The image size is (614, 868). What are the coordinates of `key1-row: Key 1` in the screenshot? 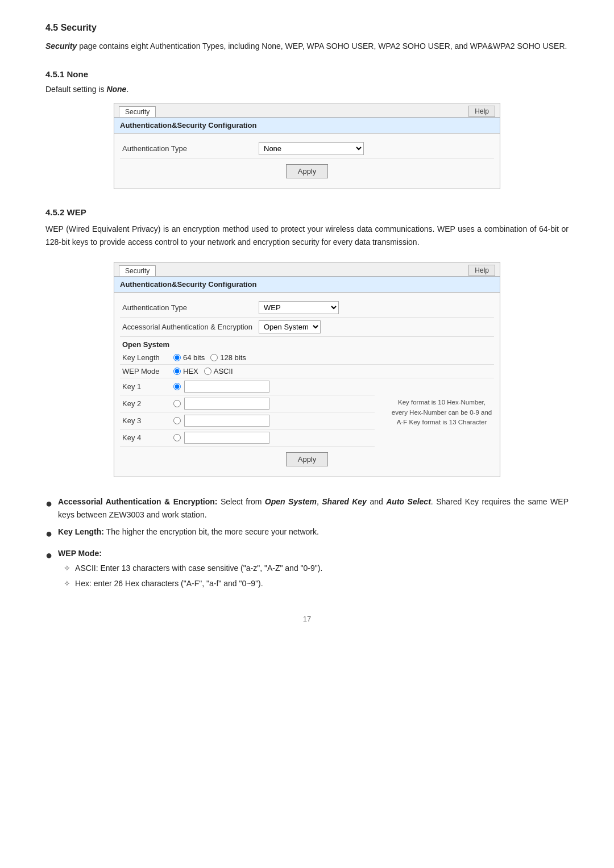 It's located at (247, 387).